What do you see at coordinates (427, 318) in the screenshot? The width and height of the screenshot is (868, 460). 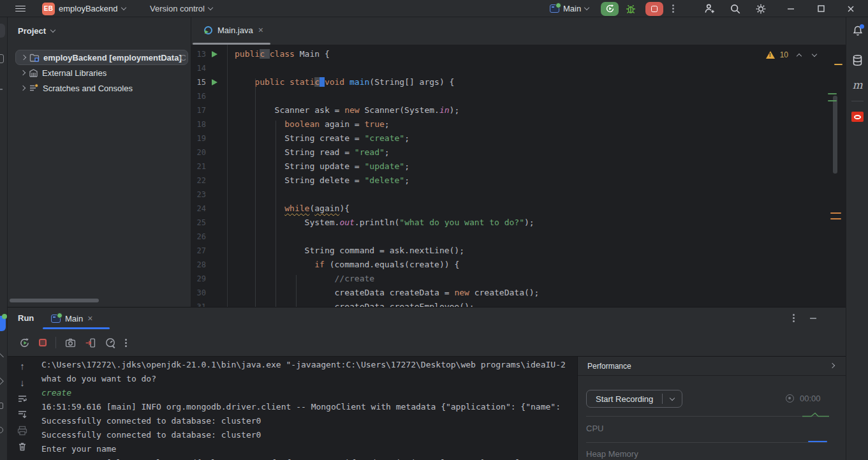 I see `run-panel-header: Run Main ×` at bounding box center [427, 318].